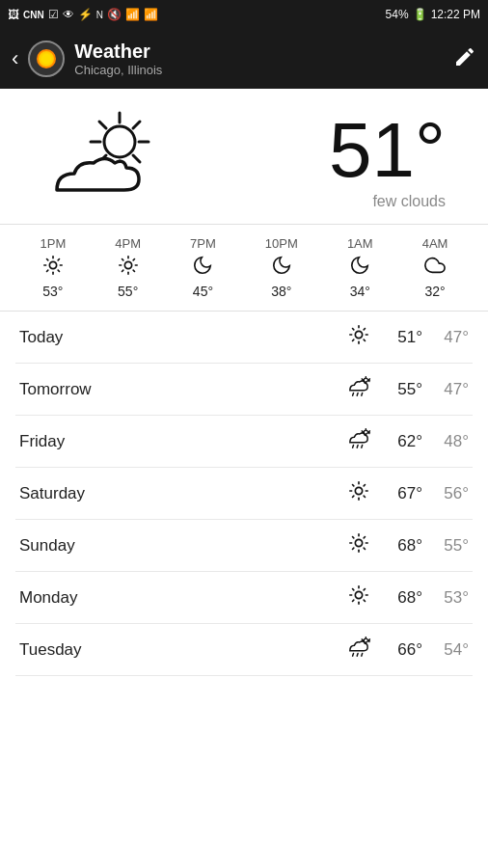  Describe the element at coordinates (15, 59) in the screenshot. I see `back-button: ‹` at that location.